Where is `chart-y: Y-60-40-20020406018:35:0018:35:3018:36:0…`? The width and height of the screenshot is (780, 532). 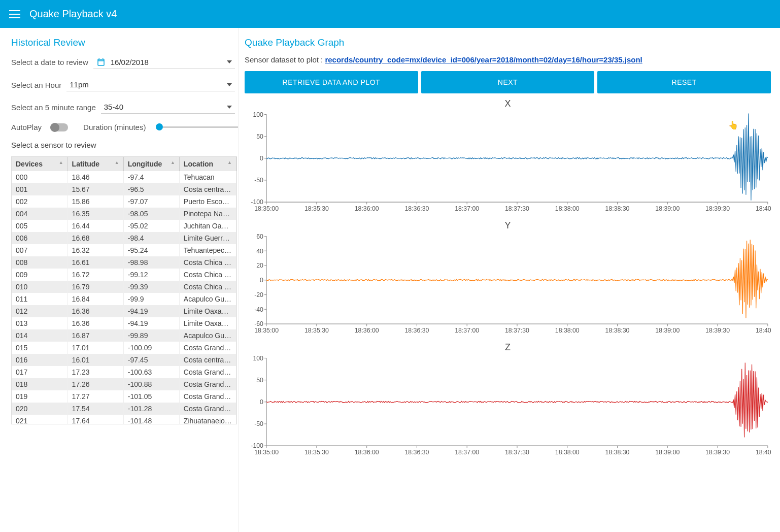 chart-y: Y-60-40-20020406018:35:0018:35:3018:36:0… is located at coordinates (507, 279).